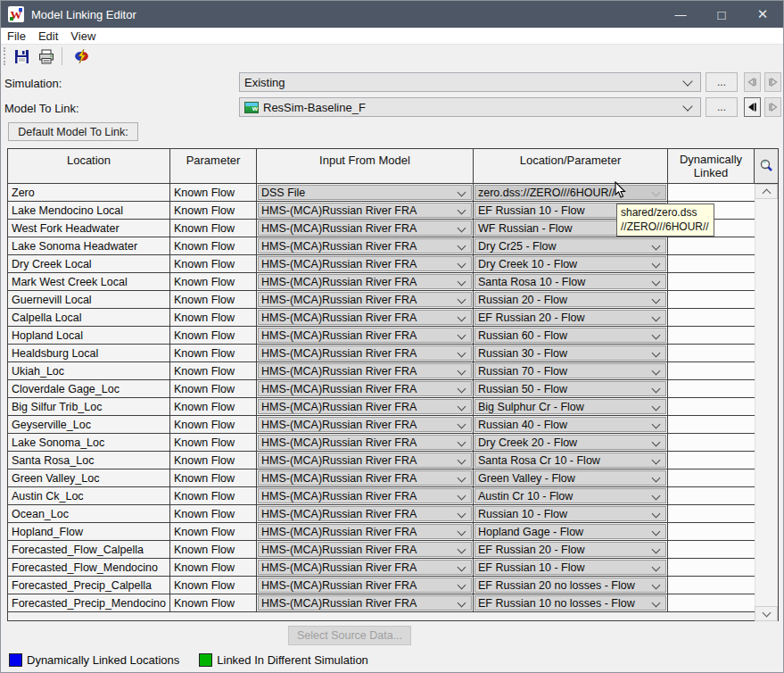 This screenshot has width=784, height=673. Describe the element at coordinates (722, 107) in the screenshot. I see `model-browse-button: ...` at that location.